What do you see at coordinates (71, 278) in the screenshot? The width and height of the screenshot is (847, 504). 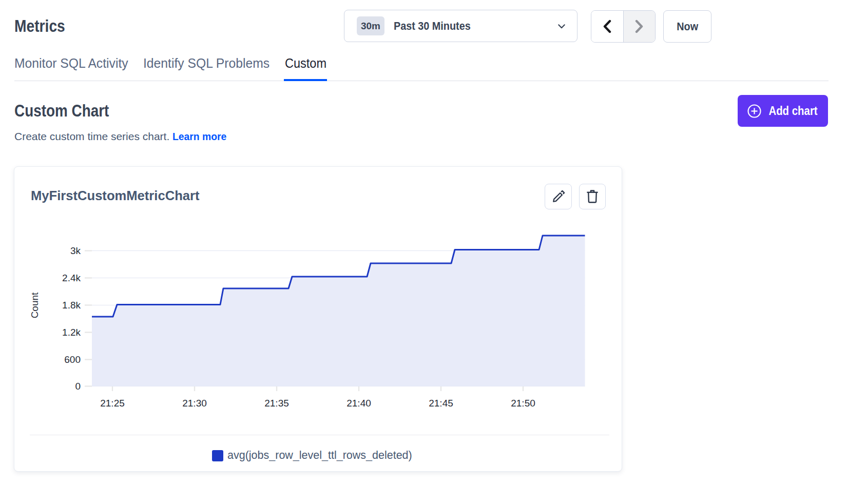 I see `svg-text: 2.4k` at bounding box center [71, 278].